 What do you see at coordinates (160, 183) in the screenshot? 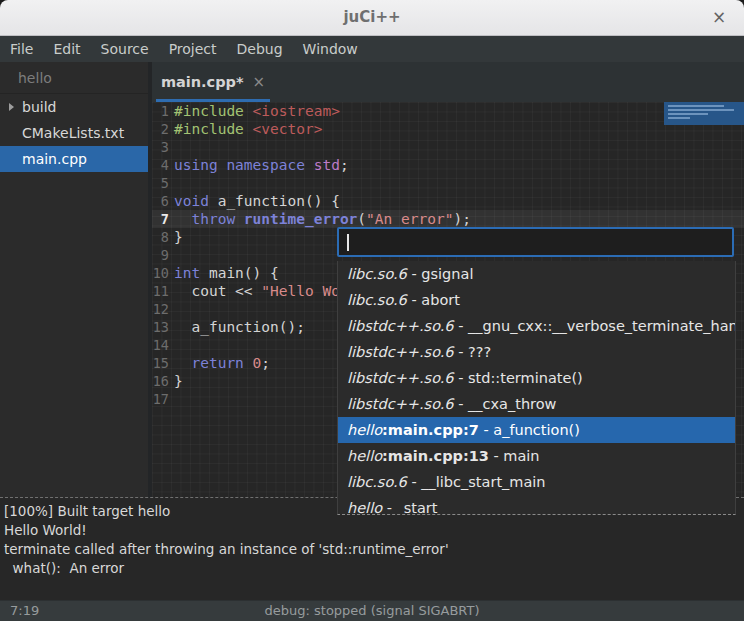
I see `line-number: 5` at bounding box center [160, 183].